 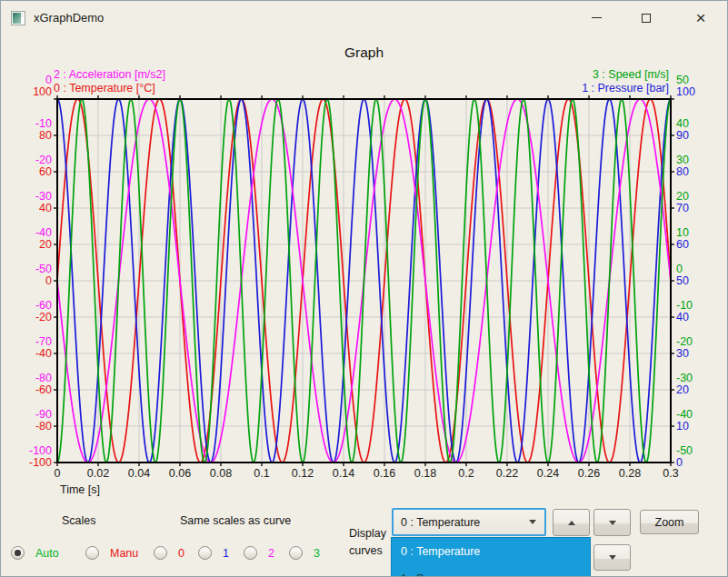 I want to click on minimize-button, so click(x=596, y=18).